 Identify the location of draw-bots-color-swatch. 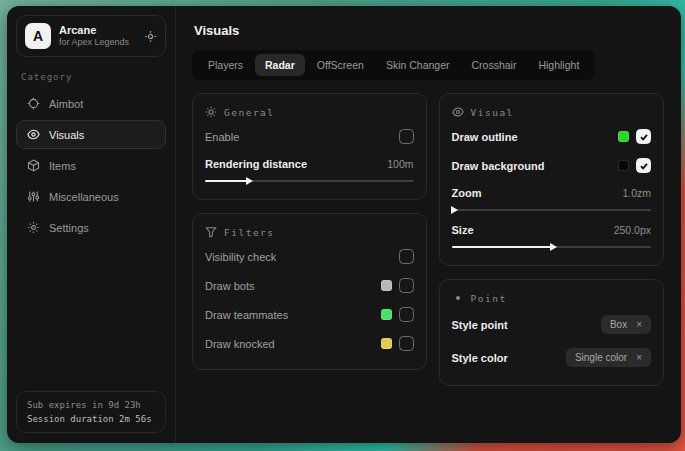
(386, 286).